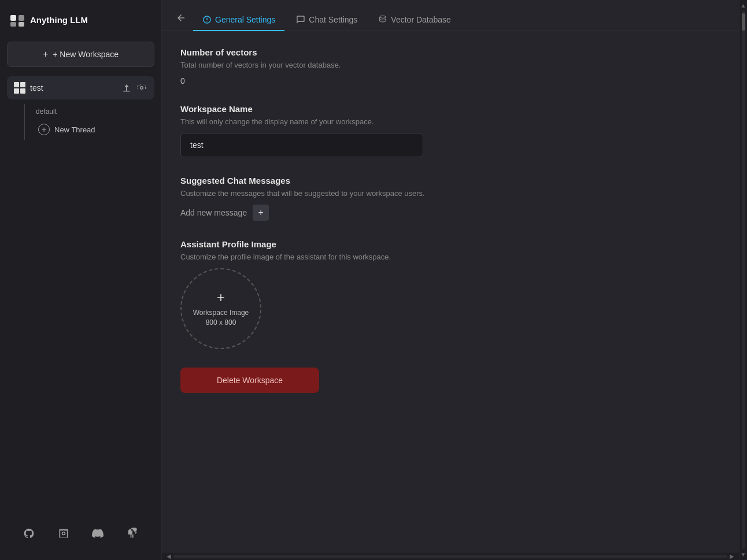 This screenshot has height=560, width=747. What do you see at coordinates (450, 556) in the screenshot?
I see `bottom-scrollbar: ◀ ▶` at bounding box center [450, 556].